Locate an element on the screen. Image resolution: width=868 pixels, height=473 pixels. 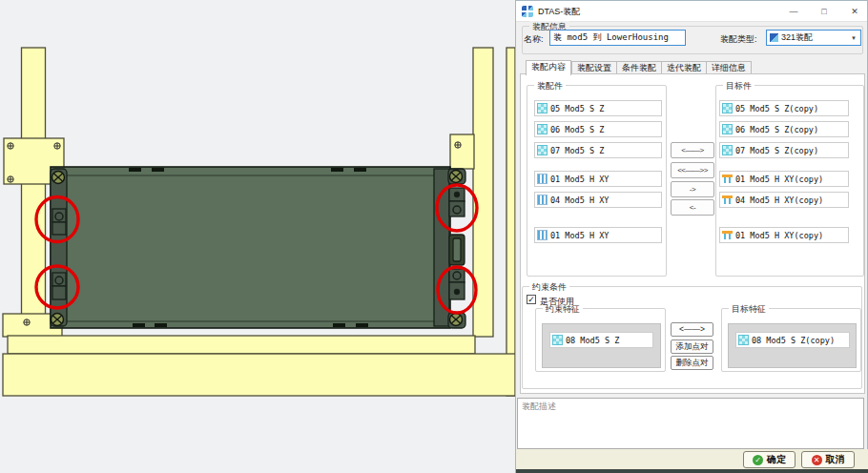
list-item: 07 Mod5 S Z(copy) is located at coordinates (784, 151).